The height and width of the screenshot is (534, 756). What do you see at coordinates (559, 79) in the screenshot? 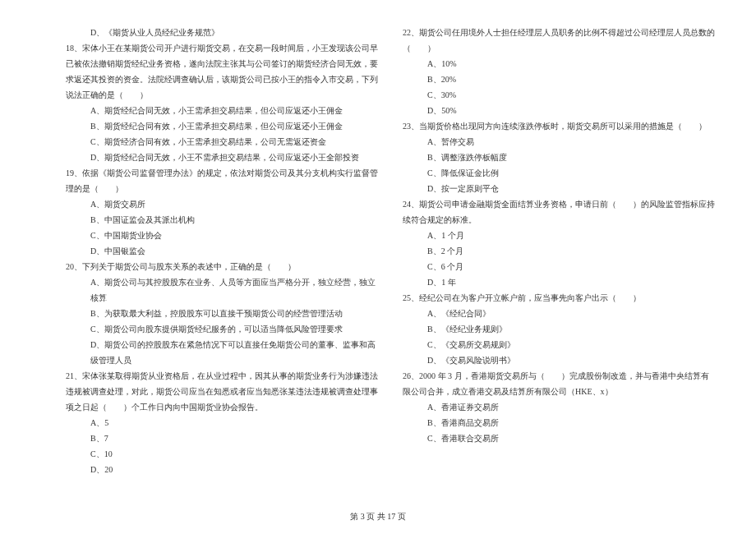
I see `q22-option-b: B、20%` at bounding box center [559, 79].